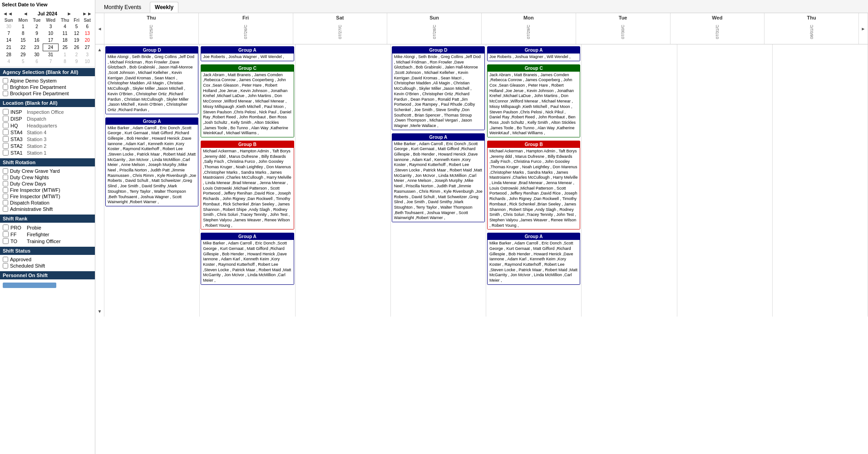  Describe the element at coordinates (8, 14) in the screenshot. I see `cal-prev-prev: ◄◄` at that location.